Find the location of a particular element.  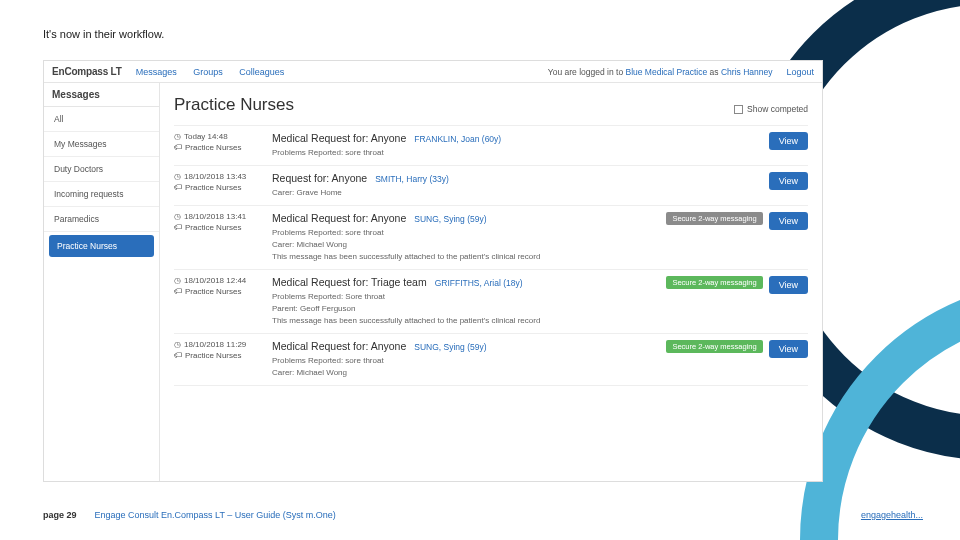

row-patient-link: FRANKLIN, Joan (60y) is located at coordinates (458, 139).